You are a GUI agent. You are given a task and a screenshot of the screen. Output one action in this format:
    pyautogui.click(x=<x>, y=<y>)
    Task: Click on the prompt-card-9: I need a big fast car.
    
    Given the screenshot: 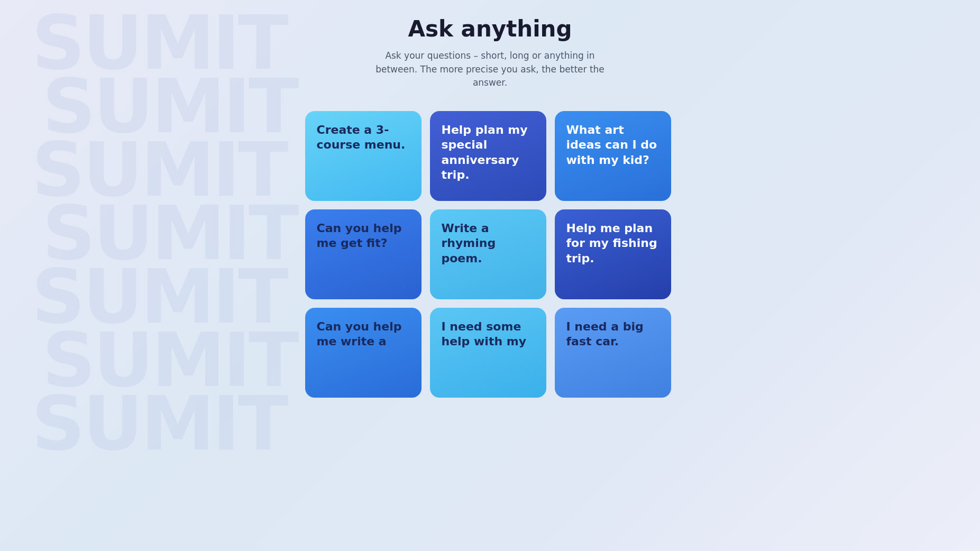 What is the action you would take?
    pyautogui.click(x=613, y=353)
    